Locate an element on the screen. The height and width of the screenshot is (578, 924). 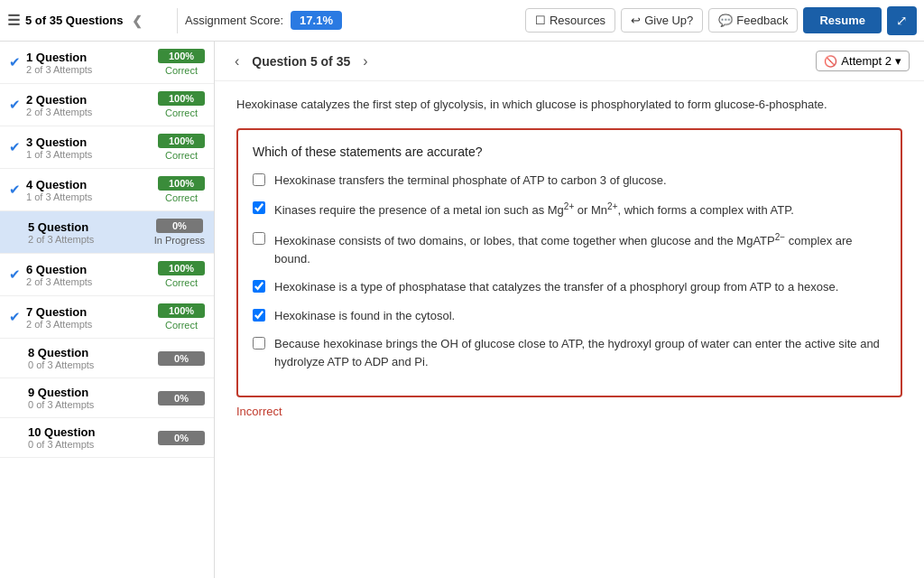
sidebar-item-attempts: 1 of 3 Attempts is located at coordinates (88, 197).